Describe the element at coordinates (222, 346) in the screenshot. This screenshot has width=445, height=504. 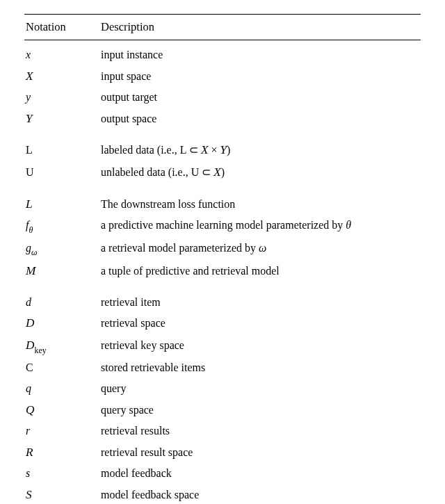
I see `table-row: Dkeyretrieval key space` at that location.